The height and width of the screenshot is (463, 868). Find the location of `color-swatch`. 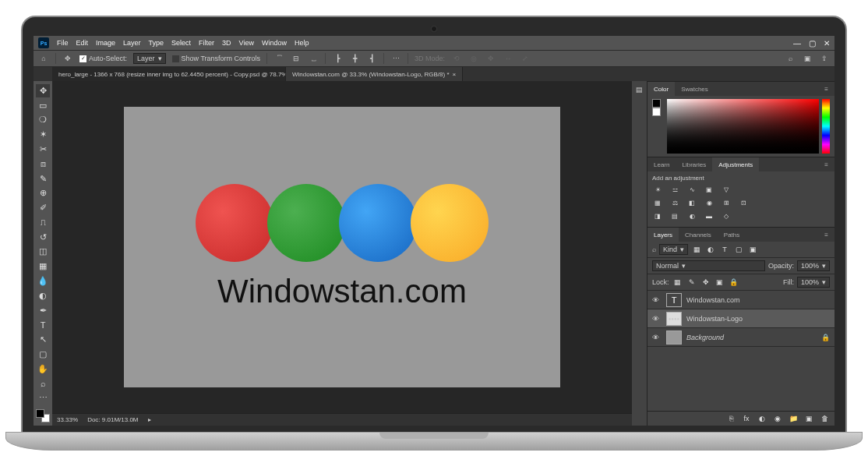

color-swatch is located at coordinates (43, 416).